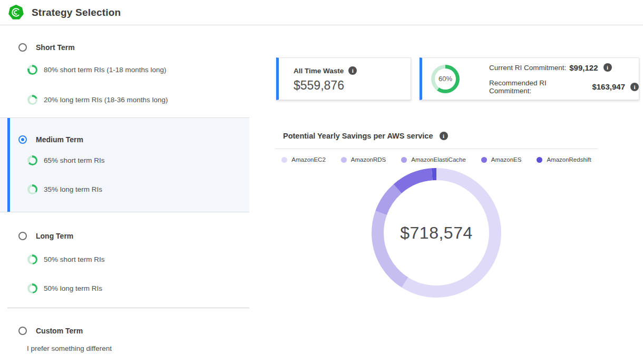 The image size is (643, 364). I want to click on legend-label: AmazonRedshift, so click(569, 160).